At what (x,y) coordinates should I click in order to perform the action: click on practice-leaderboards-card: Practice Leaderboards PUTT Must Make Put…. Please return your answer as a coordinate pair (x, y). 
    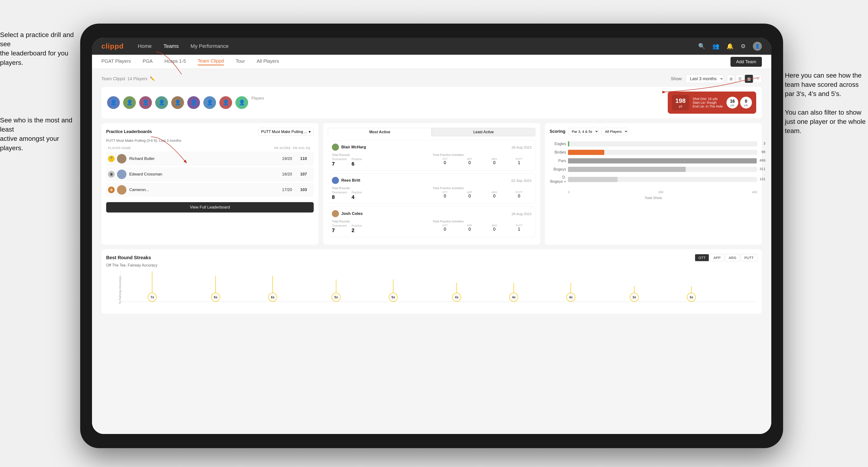
    Looking at the image, I should click on (210, 184).